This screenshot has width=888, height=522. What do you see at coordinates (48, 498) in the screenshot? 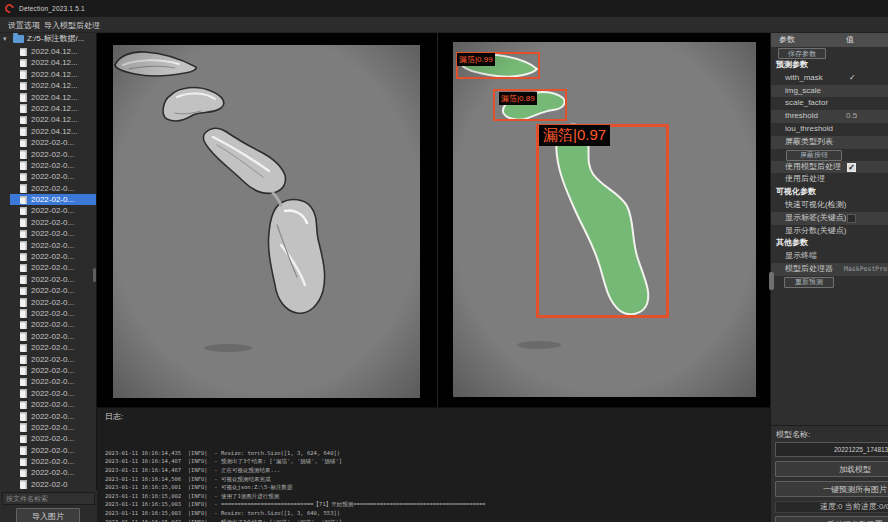
I see `search-input` at bounding box center [48, 498].